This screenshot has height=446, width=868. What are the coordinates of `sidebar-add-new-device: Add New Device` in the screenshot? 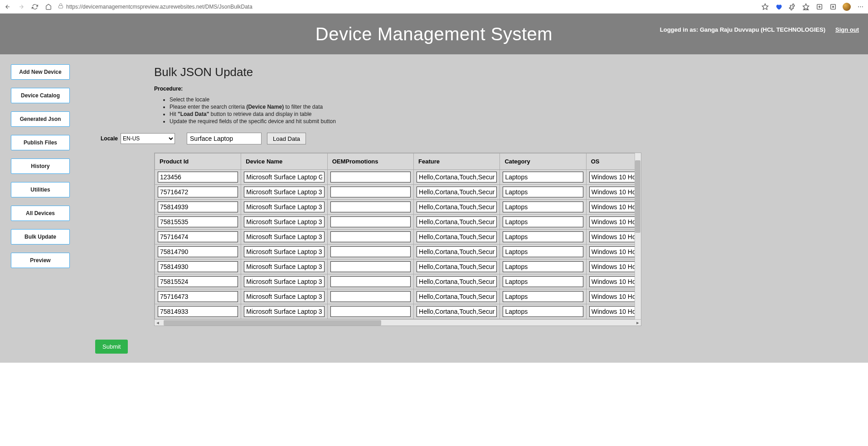 It's located at (40, 72).